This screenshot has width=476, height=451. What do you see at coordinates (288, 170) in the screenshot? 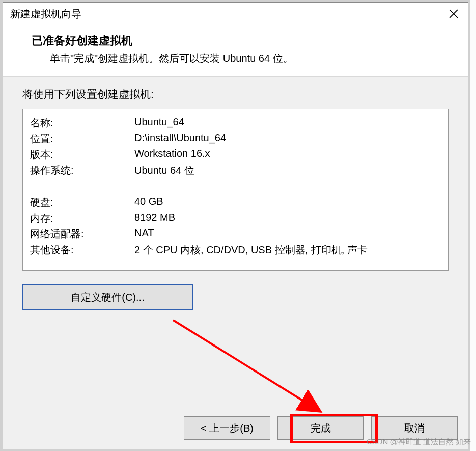
I see `summary-value: Ubuntu 64 位` at bounding box center [288, 170].